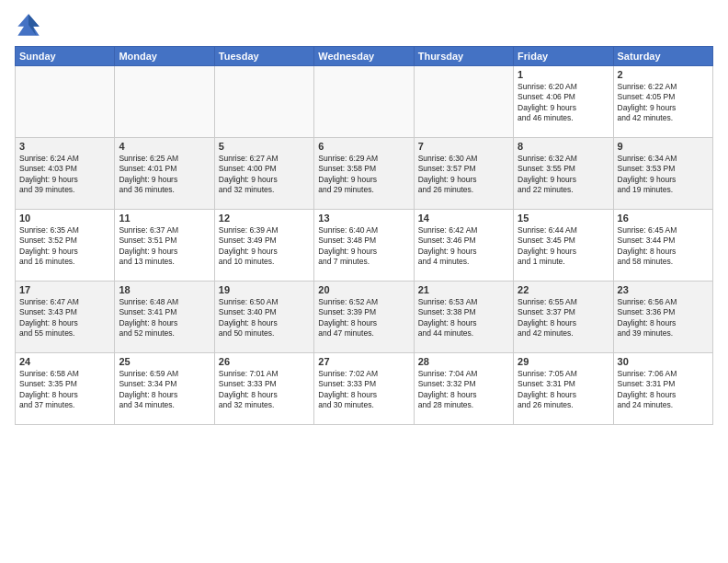 The image size is (728, 563). Describe the element at coordinates (563, 218) in the screenshot. I see `day-number: 15` at that location.